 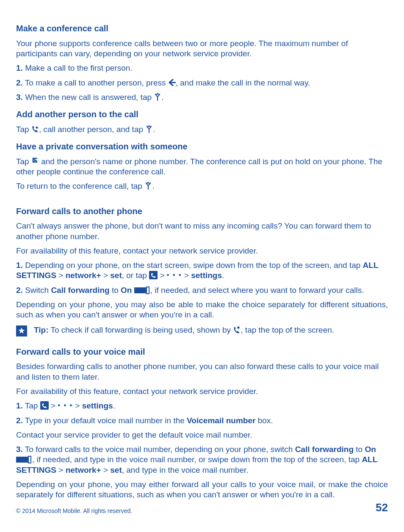 What do you see at coordinates (35, 129) in the screenshot?
I see `add-call-icon` at bounding box center [35, 129].